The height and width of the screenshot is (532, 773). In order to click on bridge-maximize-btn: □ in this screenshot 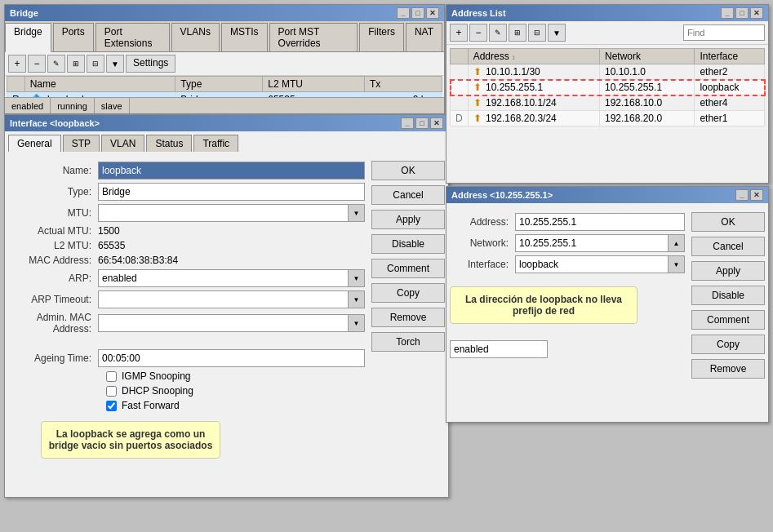, I will do `click(418, 13)`.